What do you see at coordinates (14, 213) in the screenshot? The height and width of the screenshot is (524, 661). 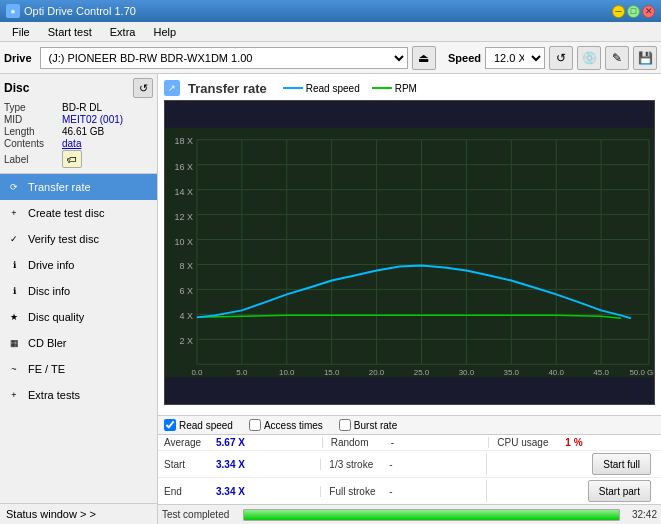 I see `create-test-disc-icon: +` at bounding box center [14, 213].